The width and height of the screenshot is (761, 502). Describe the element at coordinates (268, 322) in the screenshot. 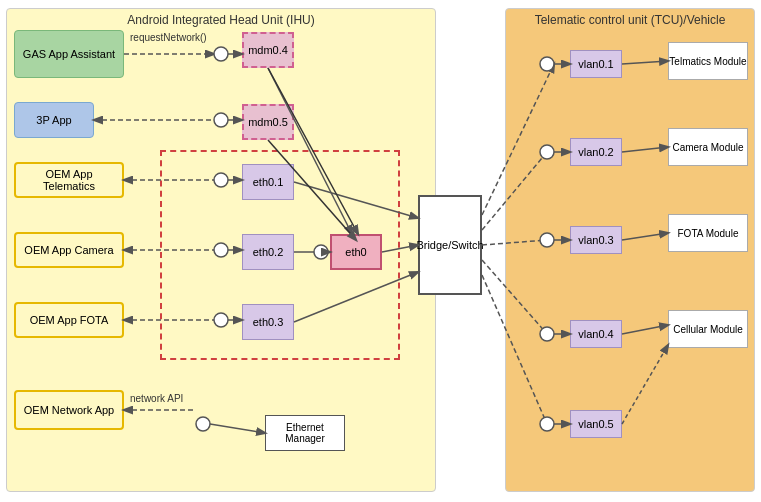

I see `eth03-box: eth0.3` at that location.